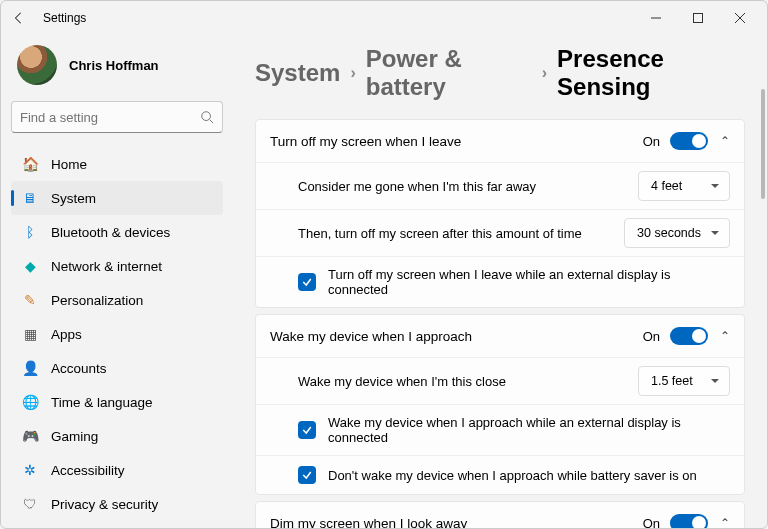  Describe the element at coordinates (500, 282) in the screenshot. I see `setting-checkrow: Turn off my screen when I leave while an…` at that location.